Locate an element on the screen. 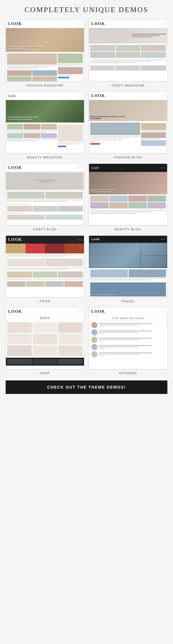 The height and width of the screenshot is (644, 173). demo-label-beauty-blog: BEAUTY BLOG is located at coordinates (128, 229).